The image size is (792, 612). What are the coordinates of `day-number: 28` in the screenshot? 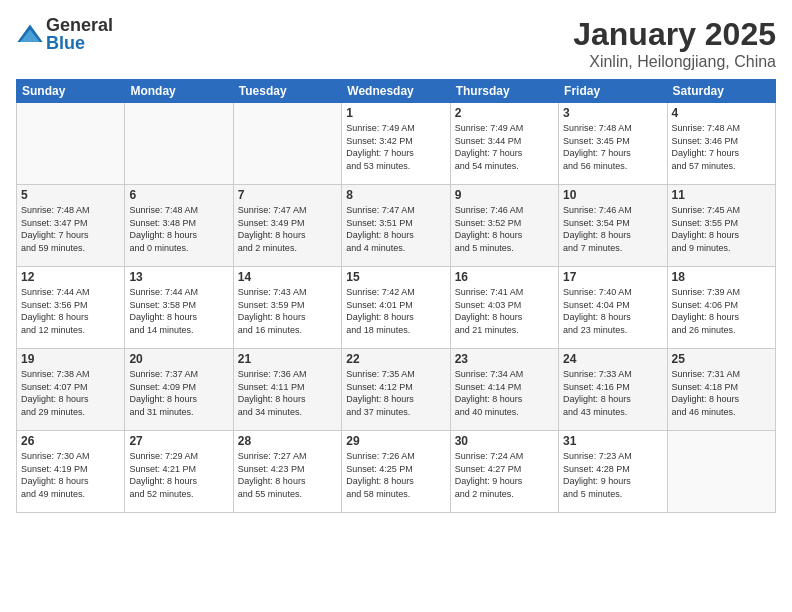 It's located at (288, 441).